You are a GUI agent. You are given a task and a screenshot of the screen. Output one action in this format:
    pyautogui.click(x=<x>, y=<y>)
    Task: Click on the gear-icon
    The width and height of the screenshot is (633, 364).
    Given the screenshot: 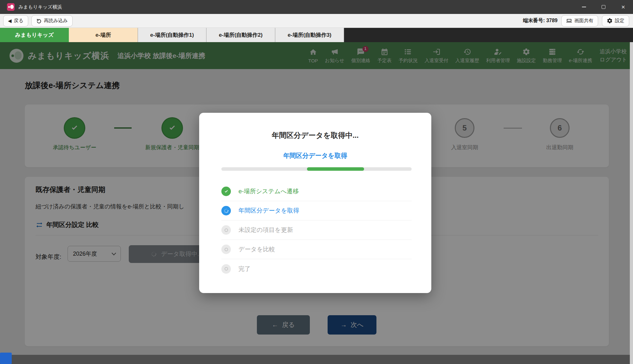 What is the action you would take?
    pyautogui.click(x=610, y=21)
    